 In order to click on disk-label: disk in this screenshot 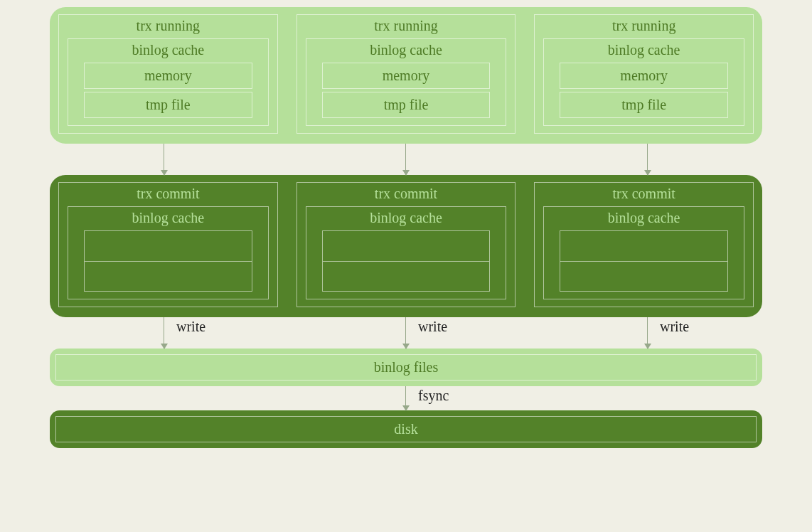, I will do `click(406, 430)`.